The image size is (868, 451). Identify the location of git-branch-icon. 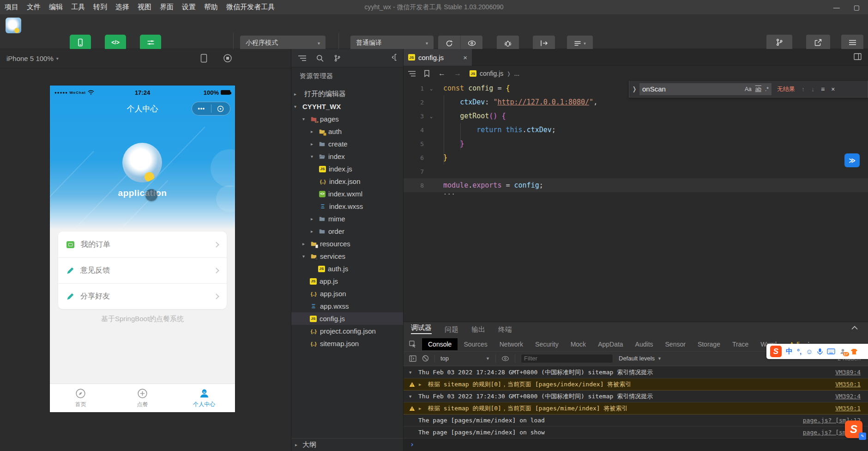
(337, 58).